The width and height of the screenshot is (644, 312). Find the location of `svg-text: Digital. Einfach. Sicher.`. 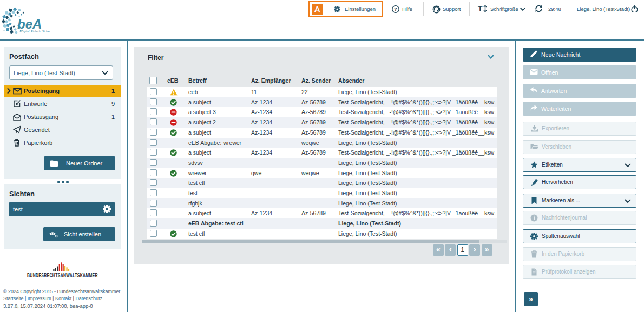

svg-text: Digital. Einfach. Sicher. is located at coordinates (36, 31).